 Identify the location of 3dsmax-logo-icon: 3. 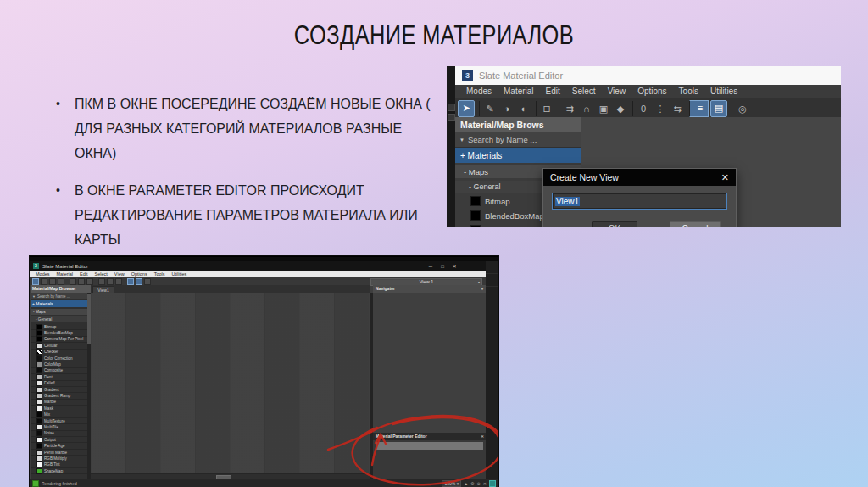
(36, 266).